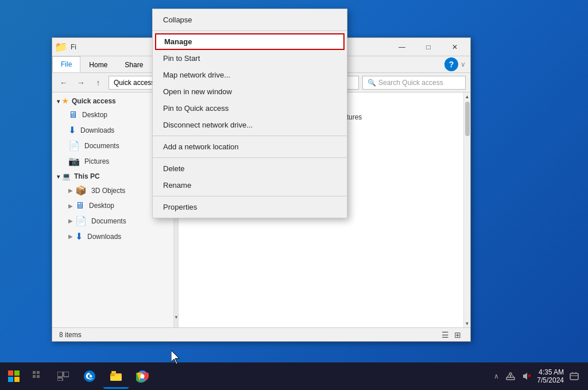 The width and height of the screenshot is (588, 390). I want to click on date-display: 7/5/2024, so click(550, 380).